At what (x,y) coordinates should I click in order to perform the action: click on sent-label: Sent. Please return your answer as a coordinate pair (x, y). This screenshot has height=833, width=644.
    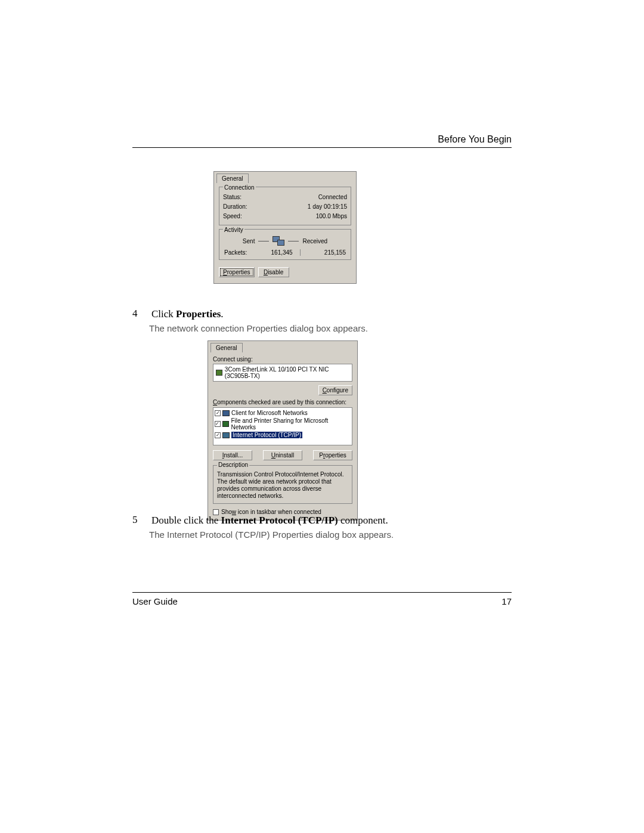
    Looking at the image, I should click on (249, 241).